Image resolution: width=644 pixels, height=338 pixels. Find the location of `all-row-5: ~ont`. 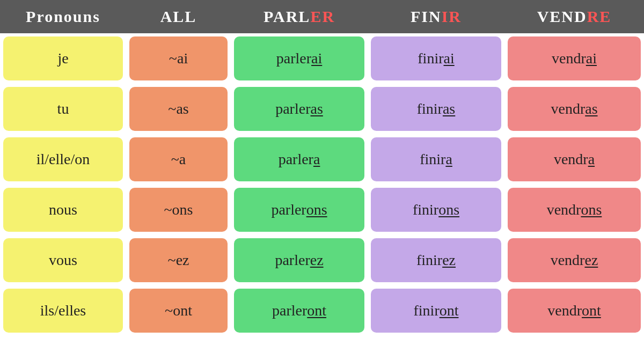

all-row-5: ~ont is located at coordinates (178, 311).